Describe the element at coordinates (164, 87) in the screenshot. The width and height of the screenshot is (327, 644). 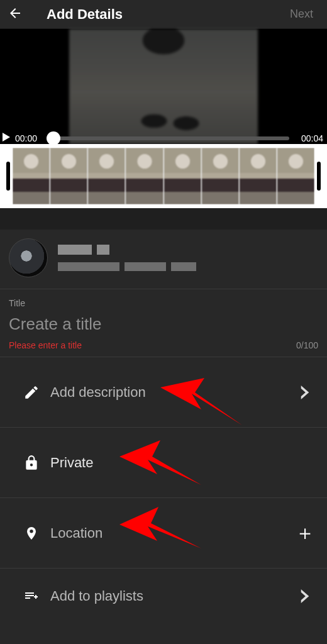
I see `video-frame: ViralHog` at that location.